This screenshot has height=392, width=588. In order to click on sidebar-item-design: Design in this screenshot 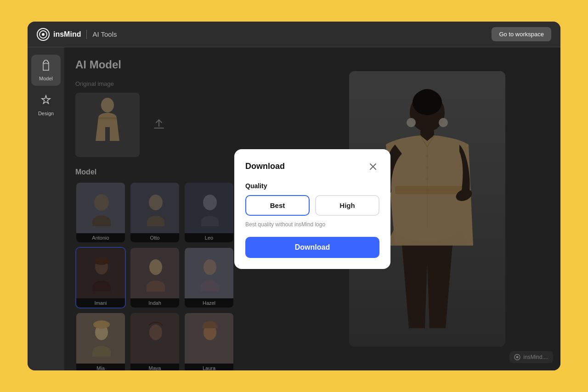, I will do `click(46, 105)`.